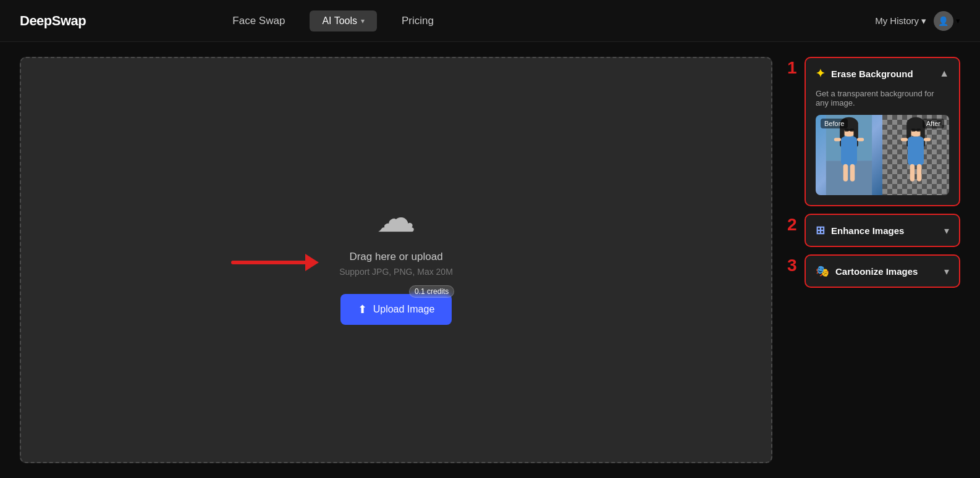 The width and height of the screenshot is (980, 478). I want to click on after-label: After, so click(933, 124).